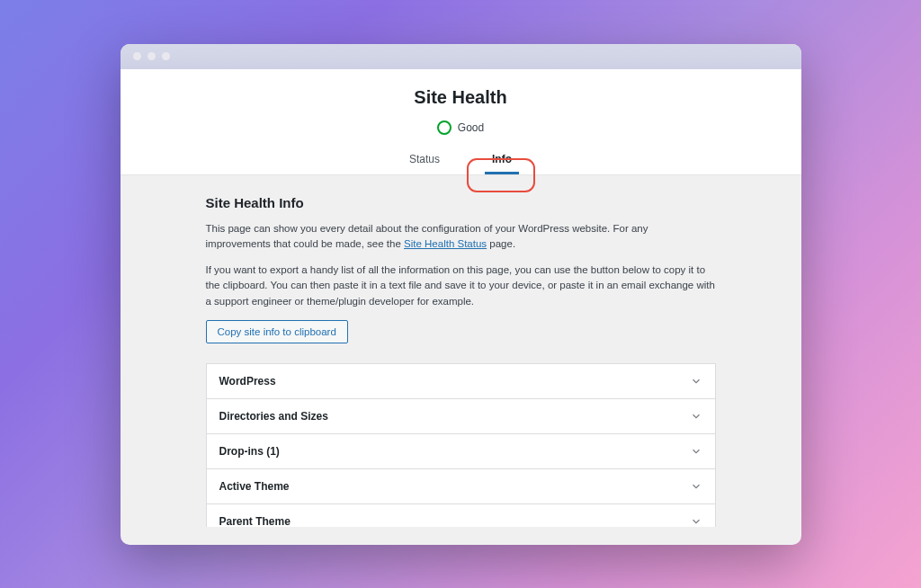 Image resolution: width=921 pixels, height=588 pixels. I want to click on description-2: If you want to export a handy list of al…, so click(460, 286).